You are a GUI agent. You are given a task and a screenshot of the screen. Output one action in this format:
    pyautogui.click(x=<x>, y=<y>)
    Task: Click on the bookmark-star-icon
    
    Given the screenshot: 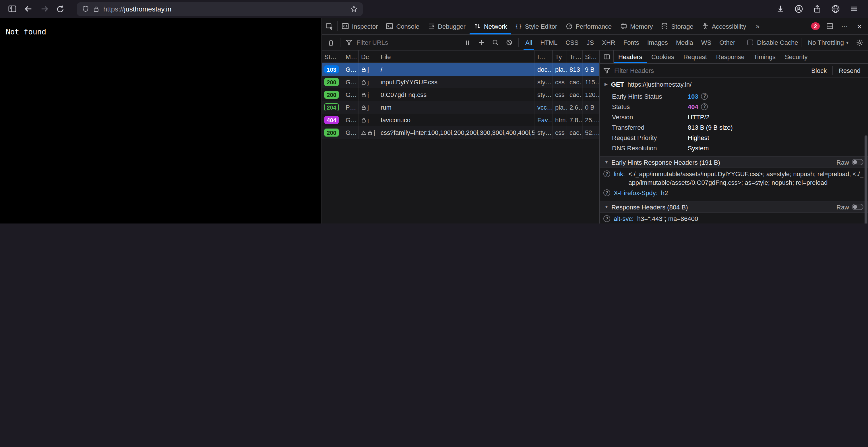 What is the action you would take?
    pyautogui.click(x=354, y=9)
    